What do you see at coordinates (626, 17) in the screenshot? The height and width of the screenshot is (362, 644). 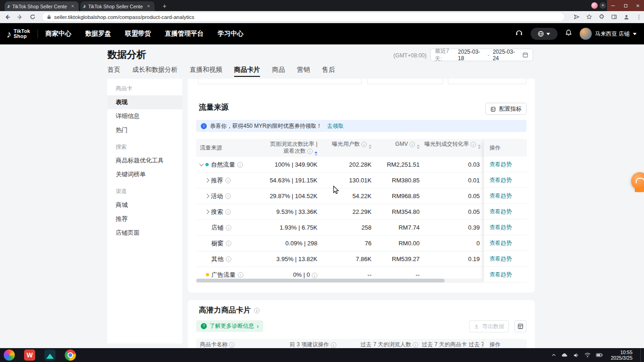 I see `browser-avatar-icon` at bounding box center [626, 17].